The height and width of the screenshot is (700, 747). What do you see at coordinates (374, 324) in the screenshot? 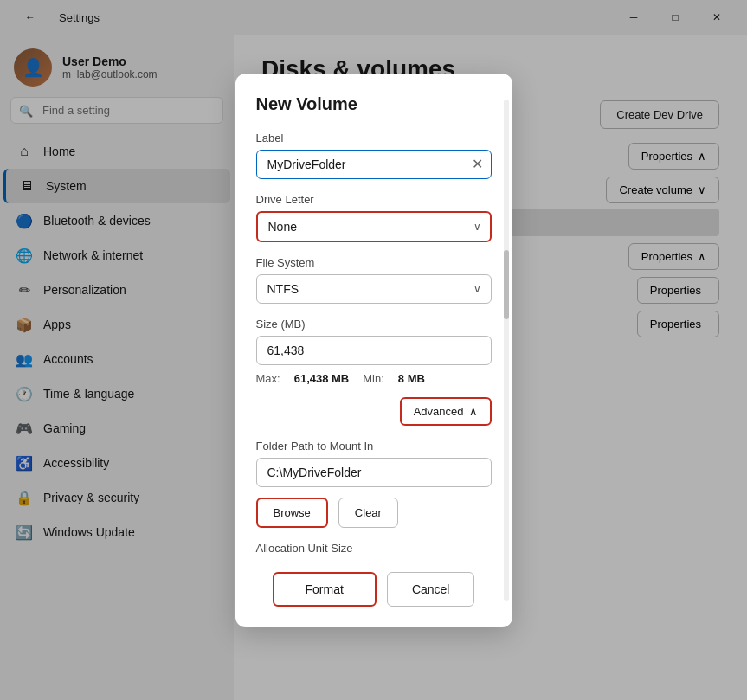
I see `size-field-label: Size (MB)` at bounding box center [374, 324].